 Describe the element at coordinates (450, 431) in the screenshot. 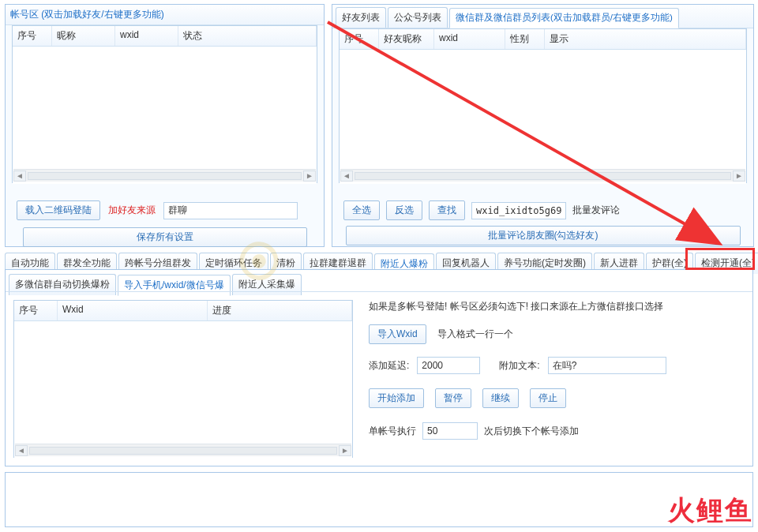

I see `per-account-input` at that location.